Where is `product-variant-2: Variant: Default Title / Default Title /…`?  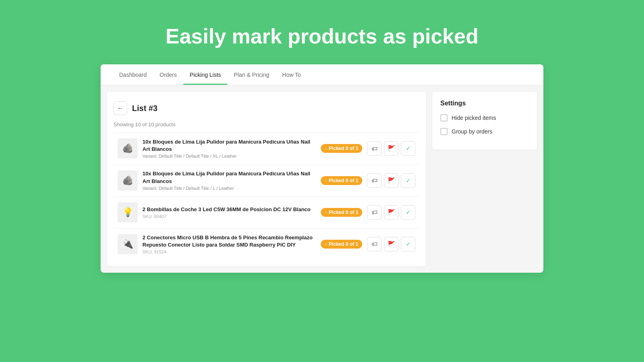 product-variant-2: Variant: Default Title / Default Title /… is located at coordinates (229, 188).